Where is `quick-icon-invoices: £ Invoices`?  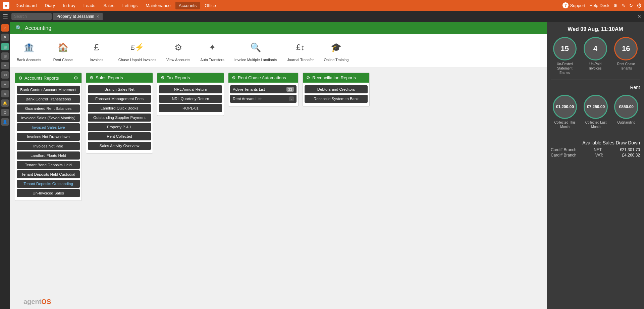
quick-icon-invoices: £ Invoices is located at coordinates (97, 51).